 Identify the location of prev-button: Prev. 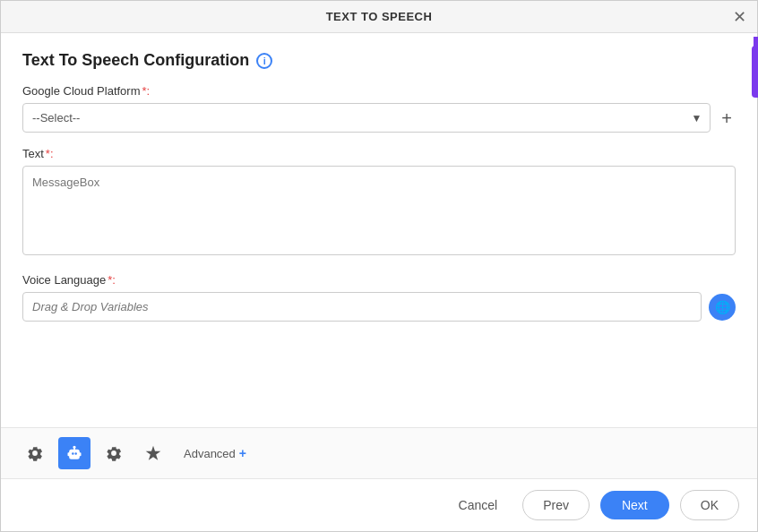
(556, 505).